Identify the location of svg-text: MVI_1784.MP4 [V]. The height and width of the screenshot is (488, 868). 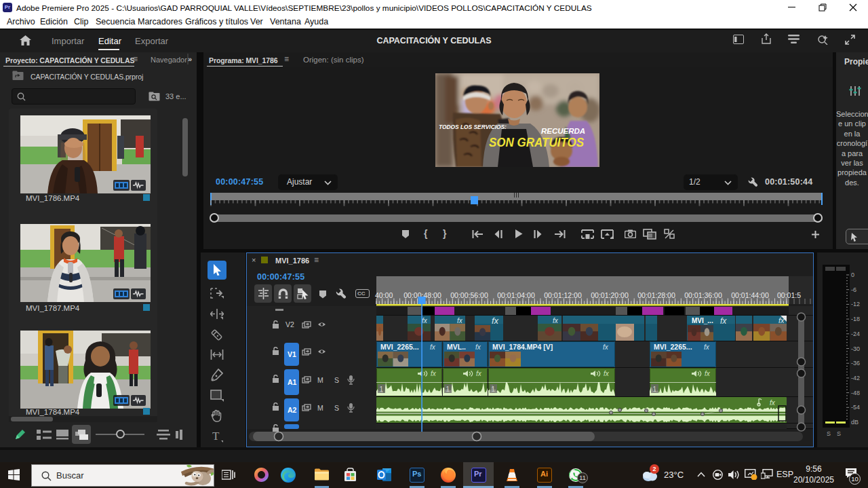
(522, 347).